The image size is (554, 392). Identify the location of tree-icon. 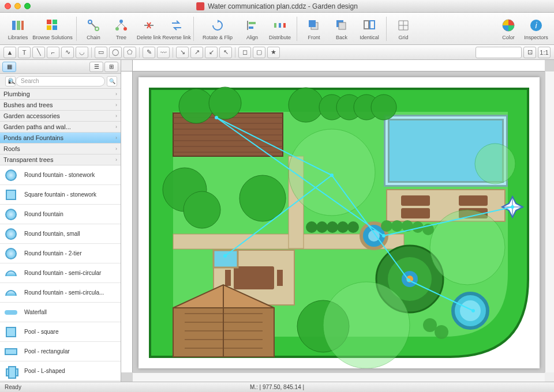
(121, 25).